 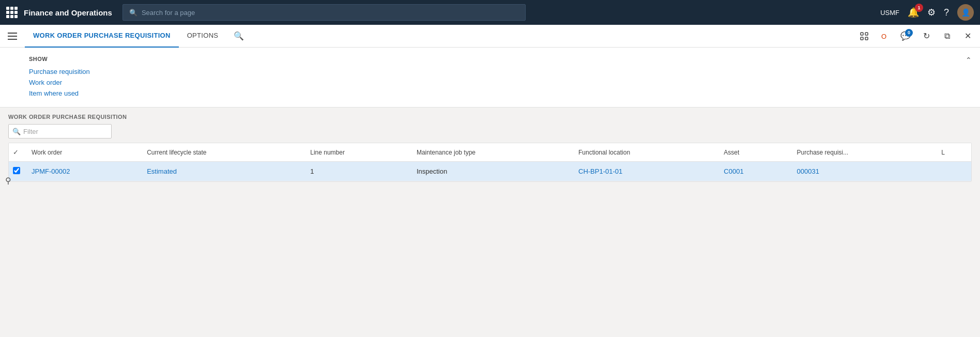 I want to click on ribbon: WORK ORDER PURCHASE REQUISITION OPTIONS …, so click(x=490, y=36).